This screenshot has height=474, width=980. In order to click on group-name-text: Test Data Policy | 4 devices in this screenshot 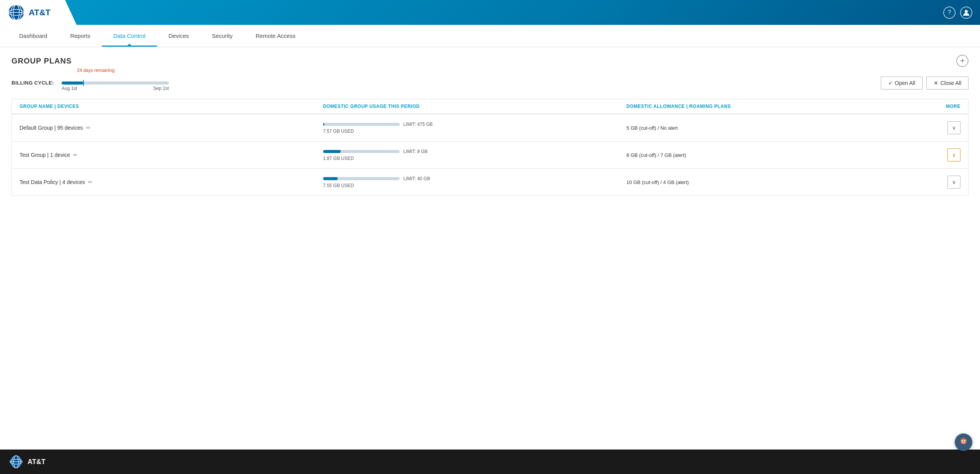, I will do `click(52, 182)`.